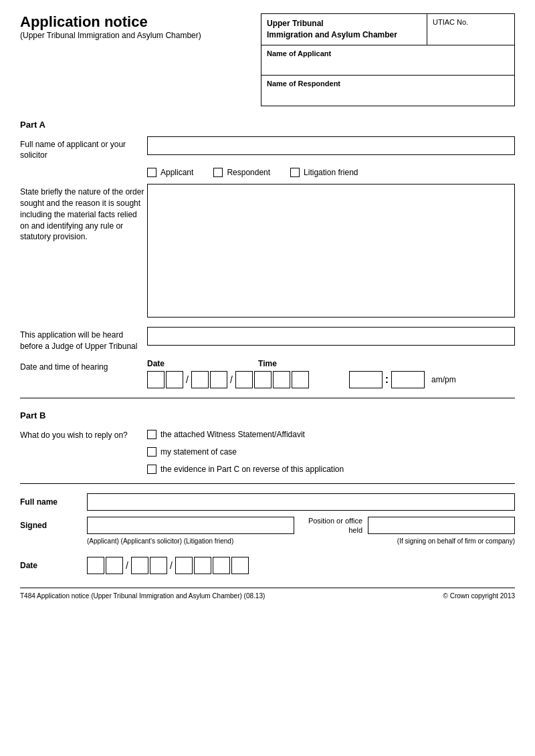  Describe the element at coordinates (233, 434) in the screenshot. I see `option1-label: the attached Witness Statement/Affidavit` at that location.